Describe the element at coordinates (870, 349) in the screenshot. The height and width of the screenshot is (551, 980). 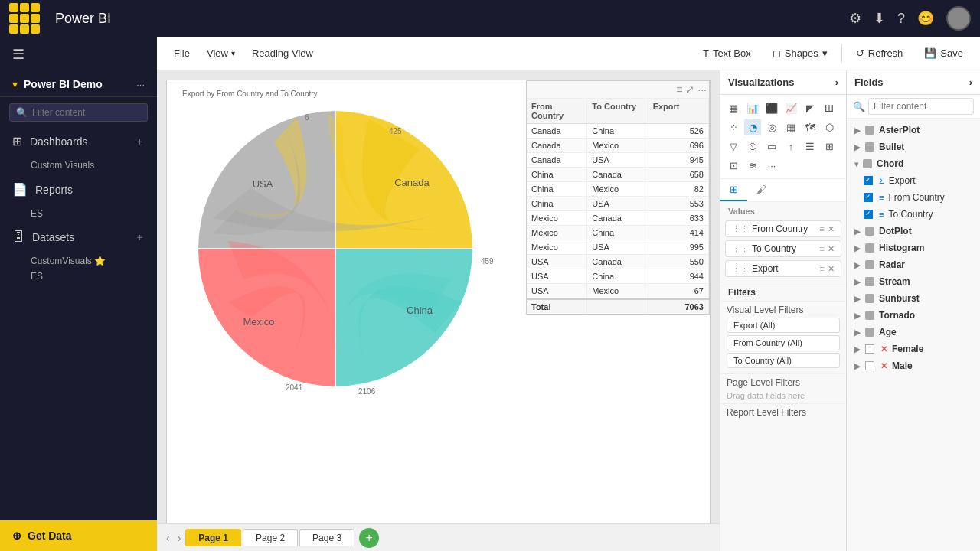
I see `female-checkbox` at that location.